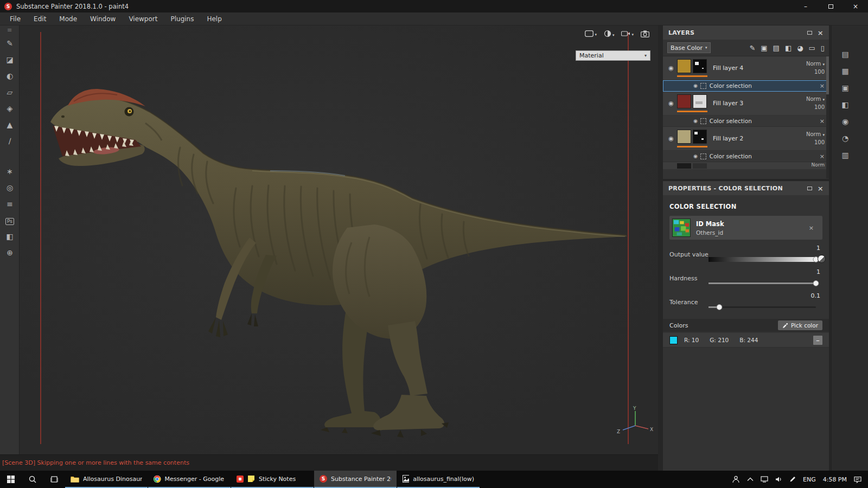 This screenshot has height=488, width=868. Describe the element at coordinates (189, 479) in the screenshot. I see `taskbar-app-chrome-messenger: Messenger - Google ...` at that location.